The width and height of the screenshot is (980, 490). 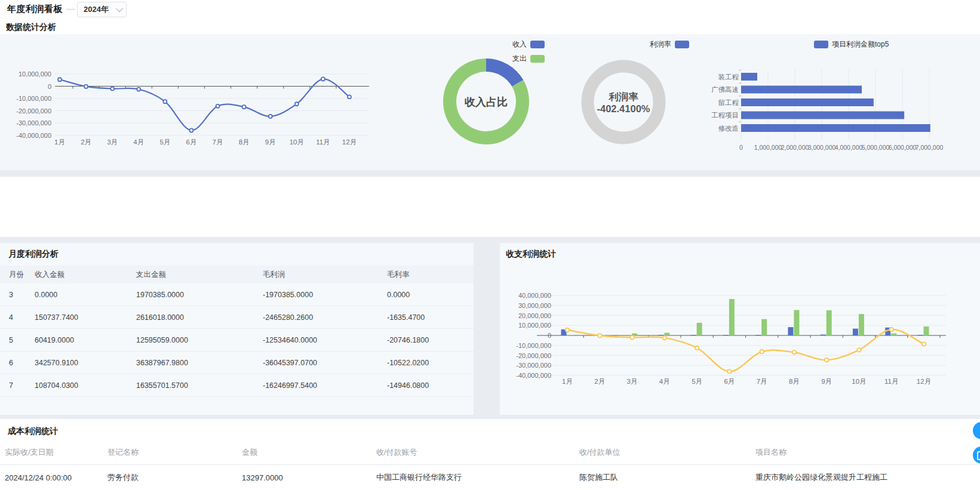 What do you see at coordinates (841, 110) in the screenshot?
I see `hbar-grid: 01,000,0002,000,0003,000,0004,000,0005,0…` at bounding box center [841, 110].